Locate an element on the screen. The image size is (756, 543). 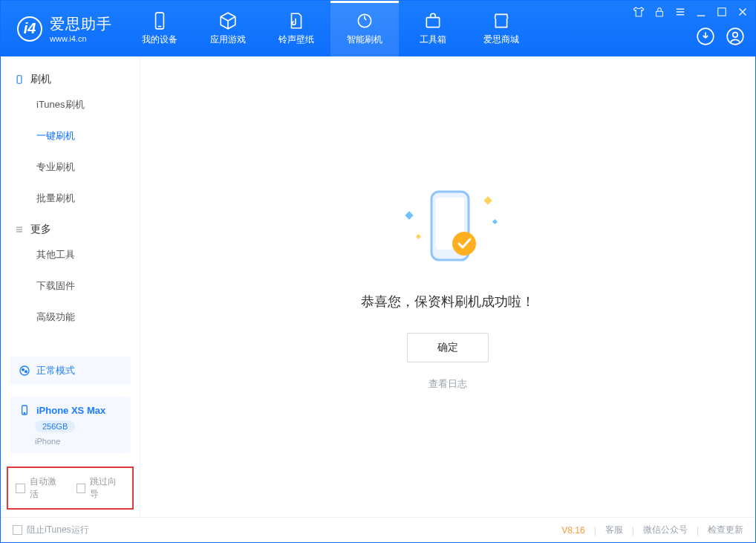
sparkle-icon is located at coordinates (495, 221).